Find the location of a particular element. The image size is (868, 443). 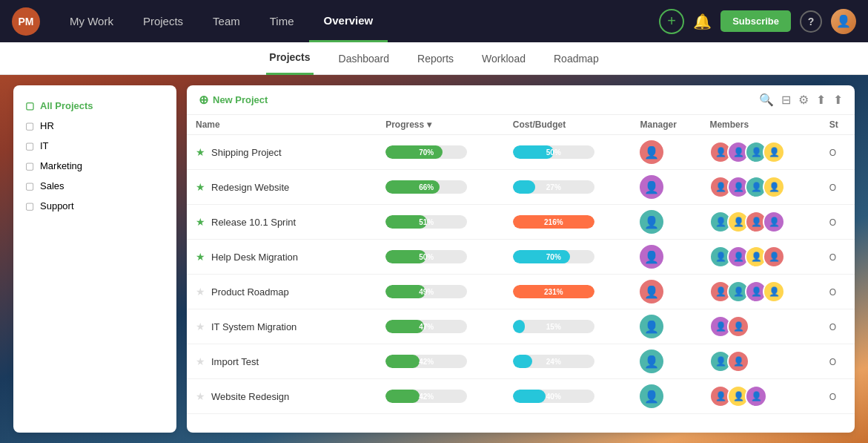

project-name-cell: ★ Shipping Project is located at coordinates (282, 153).